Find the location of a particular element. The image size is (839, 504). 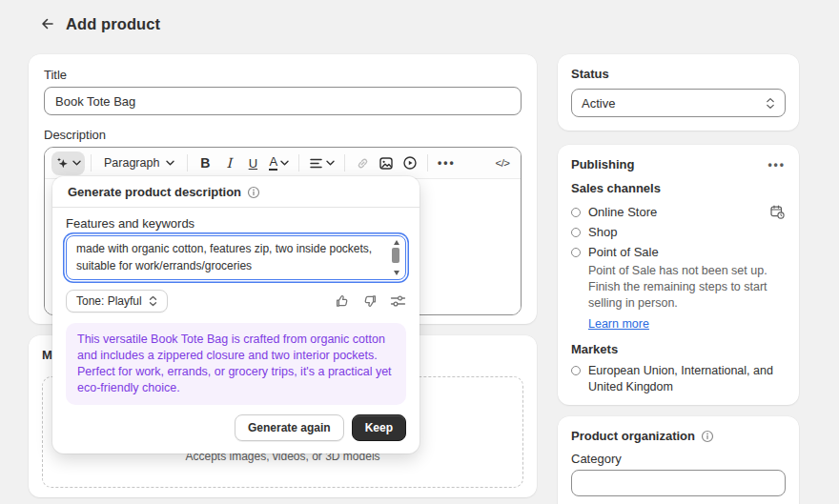

sliders-icon is located at coordinates (399, 301).